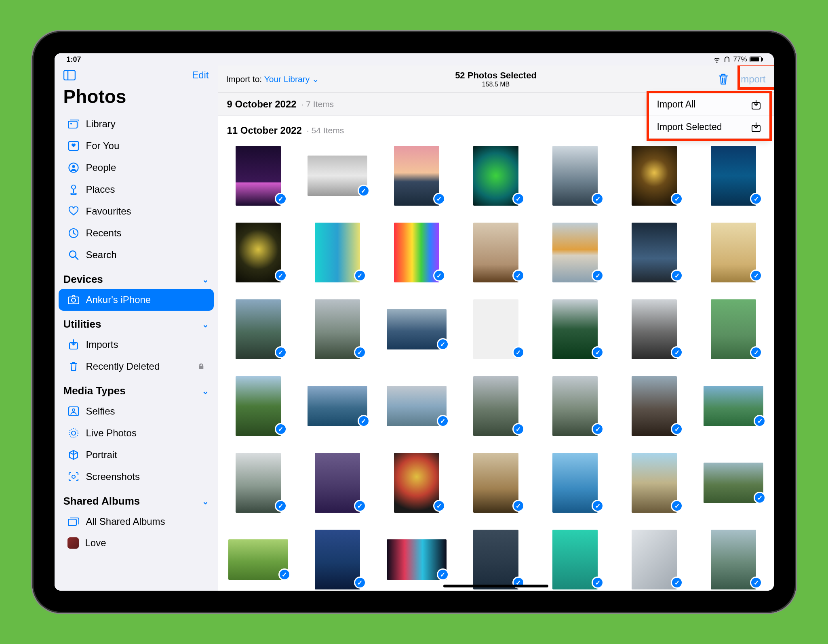  I want to click on sidebar-item-favourites: Favourites, so click(136, 211).